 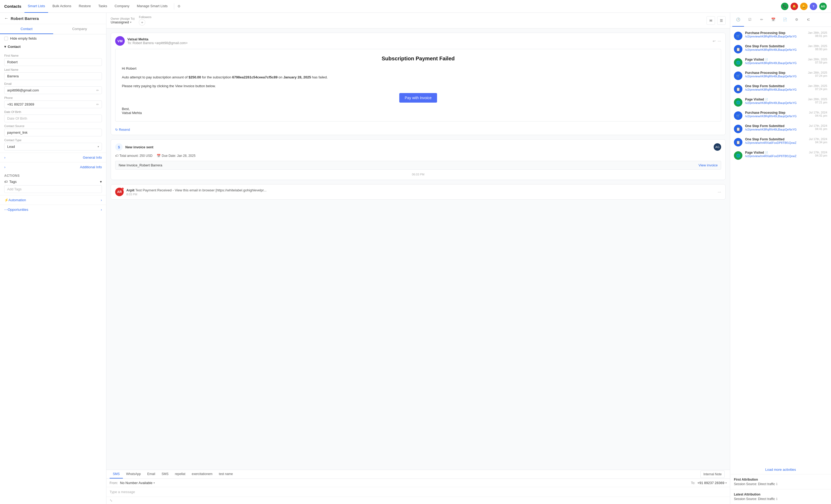 What do you see at coordinates (53, 200) in the screenshot?
I see `automation-header: ⚡ Automation ›` at bounding box center [53, 200].